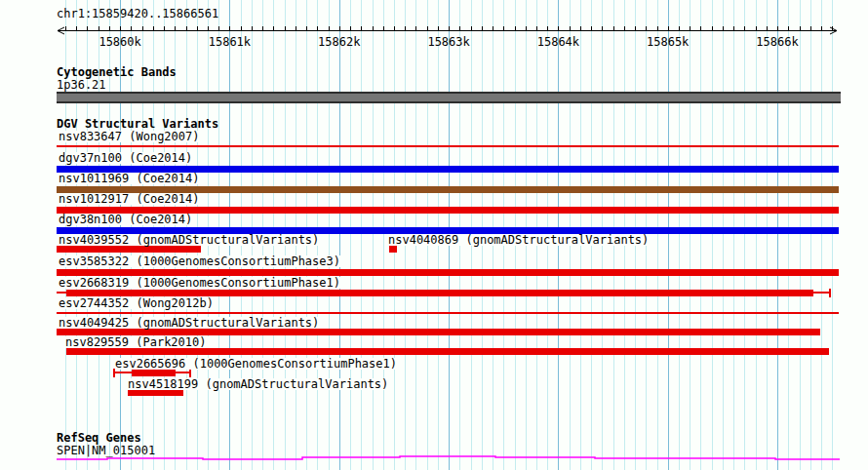 This screenshot has height=470, width=868. I want to click on dgv-structural-variants-title: DGV Structural Variants, so click(138, 124).